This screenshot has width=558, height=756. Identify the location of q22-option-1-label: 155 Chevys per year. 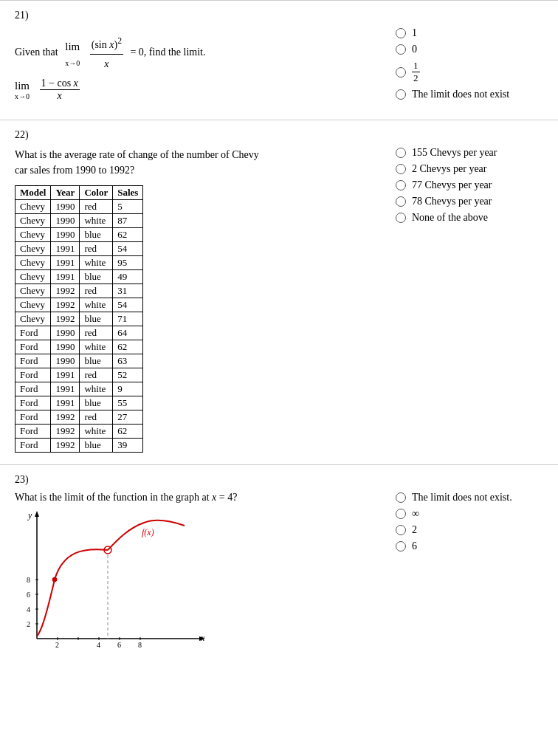
(455, 153).